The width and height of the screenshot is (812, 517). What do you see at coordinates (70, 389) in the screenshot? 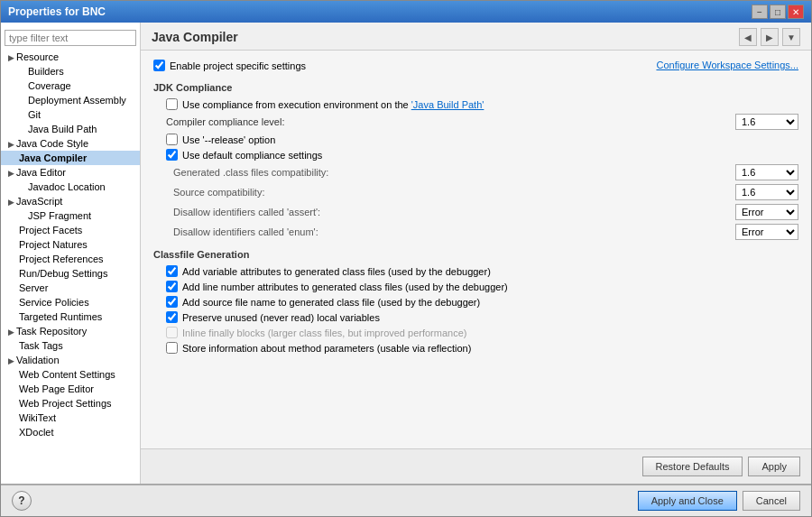
I see `sidebar-item-web-page-editor: Web Page Editor` at bounding box center [70, 389].